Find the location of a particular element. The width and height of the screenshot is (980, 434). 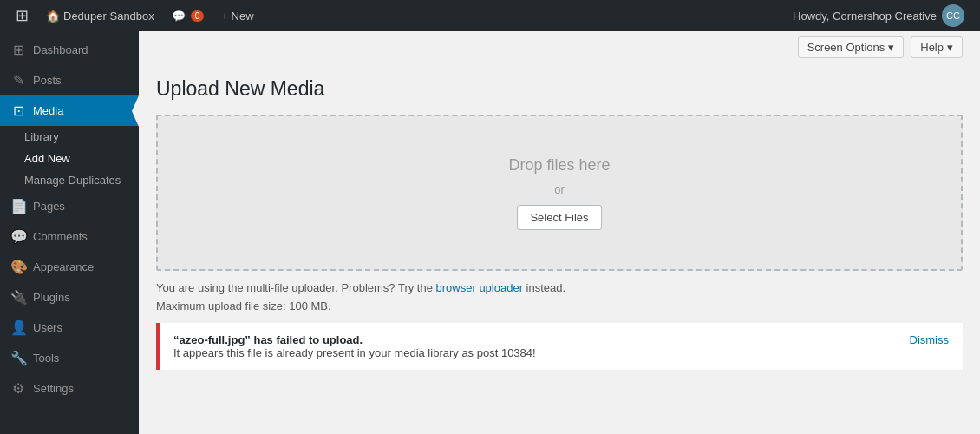

sidebar-item-library-label: Library is located at coordinates (42, 137).